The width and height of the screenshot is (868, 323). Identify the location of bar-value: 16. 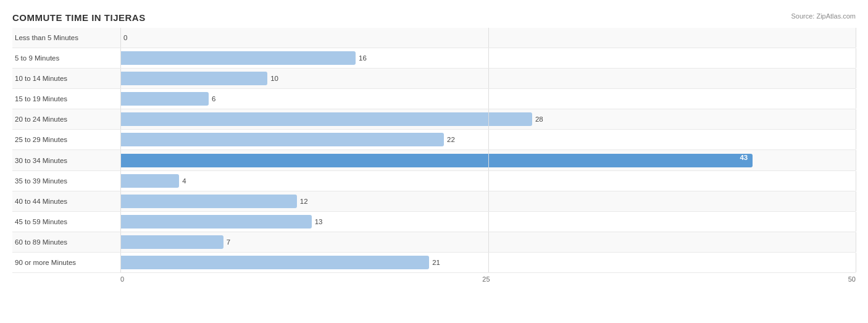
(363, 58).